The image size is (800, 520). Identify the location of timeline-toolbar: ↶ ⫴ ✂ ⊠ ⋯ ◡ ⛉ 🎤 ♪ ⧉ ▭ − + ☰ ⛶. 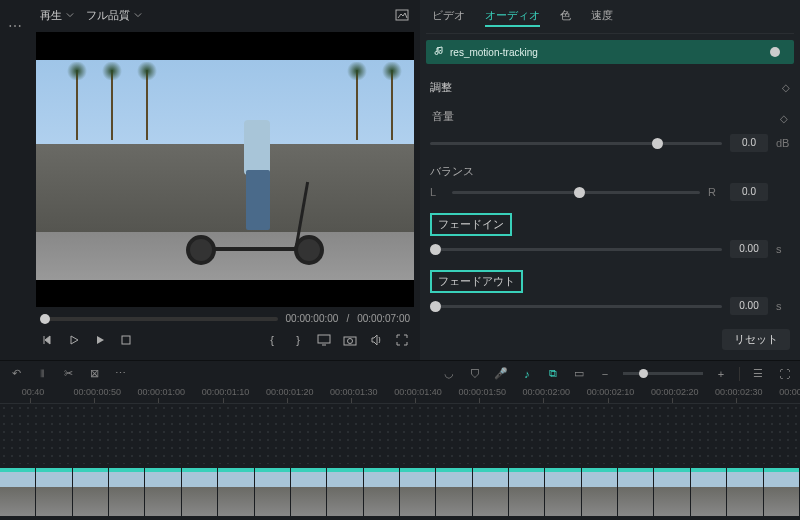
(400, 373).